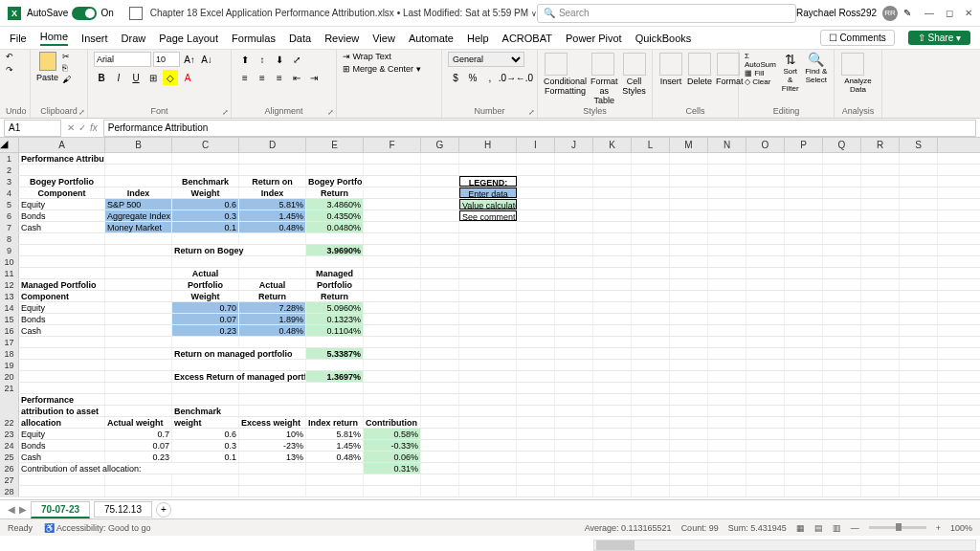  Describe the element at coordinates (129, 469) in the screenshot. I see `cell: Contribution of asset allocation:` at that location.